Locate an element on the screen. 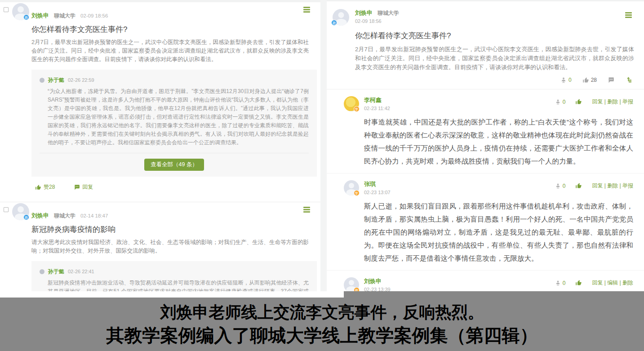 The height and width of the screenshot is (351, 644). followers-stat: 0 is located at coordinates (566, 80).